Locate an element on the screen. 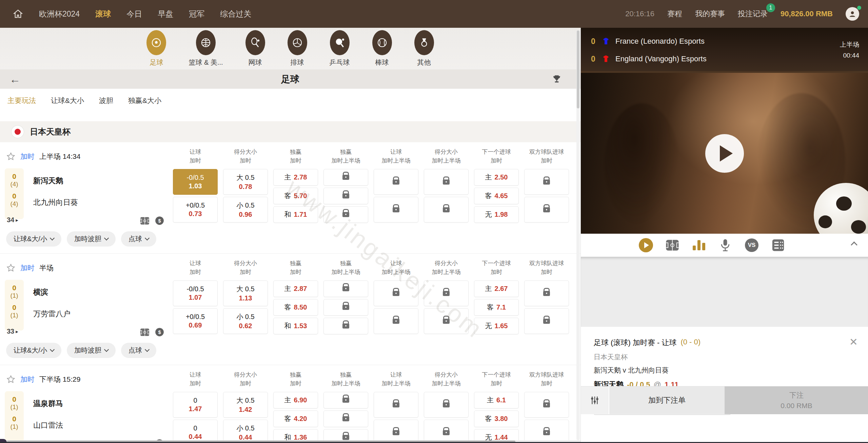  menu-item-early: 早盘 is located at coordinates (165, 14).